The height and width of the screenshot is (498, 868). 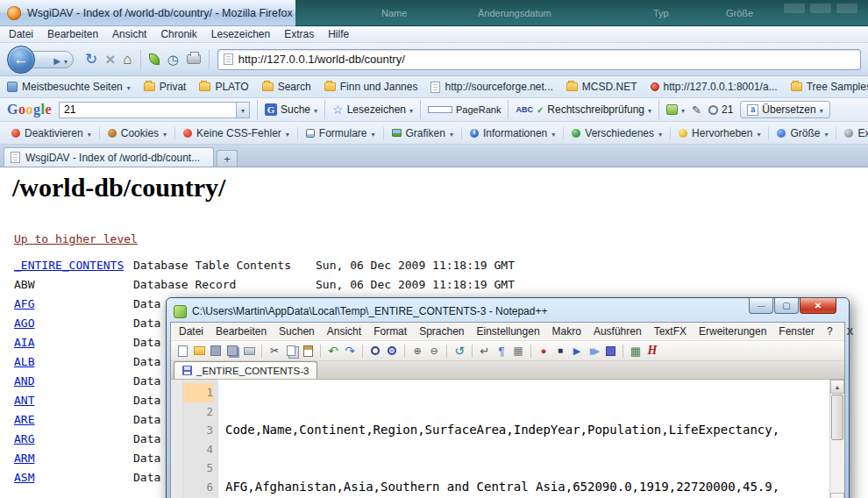 What do you see at coordinates (25, 439) in the screenshot?
I see `listing-link: ARG` at bounding box center [25, 439].